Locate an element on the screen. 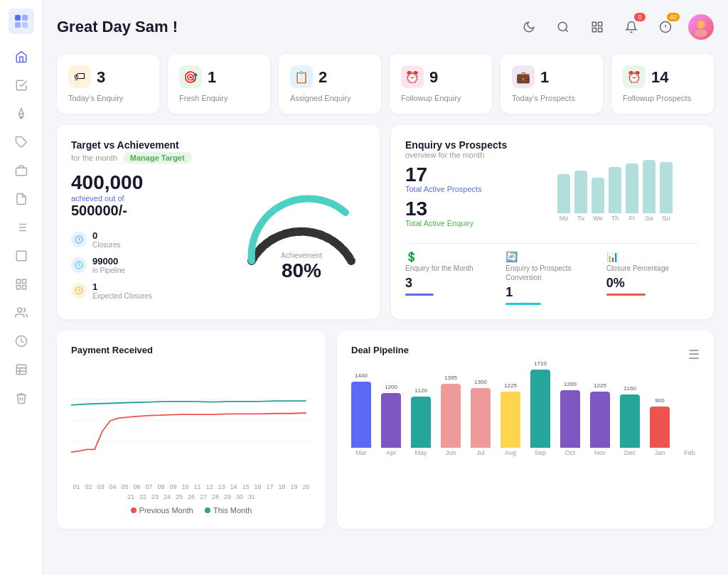 The width and height of the screenshot is (728, 575). tva-left: 400,000 achieved out of 500000/- 0 Closu… is located at coordinates (151, 236).